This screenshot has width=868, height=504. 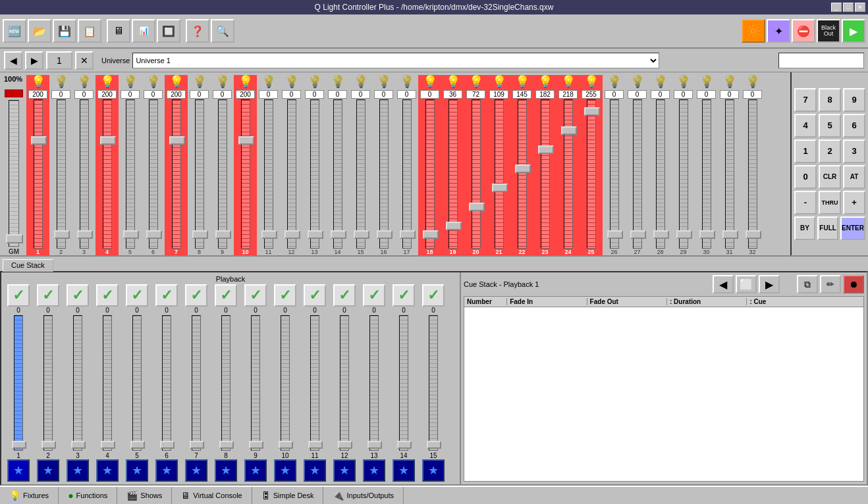 I want to click on cue-play-btn: ▶, so click(x=769, y=284).